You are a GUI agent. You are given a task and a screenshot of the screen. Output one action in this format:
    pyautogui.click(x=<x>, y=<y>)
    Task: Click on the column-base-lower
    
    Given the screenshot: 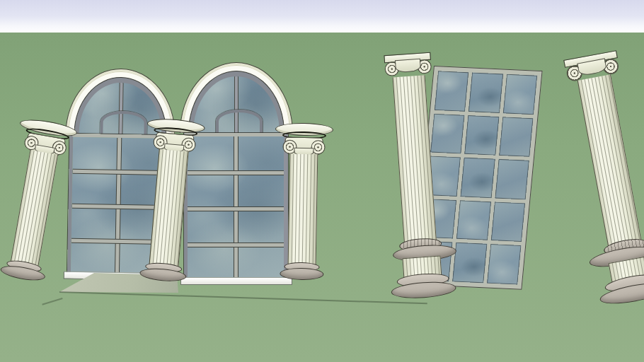 What is the action you would take?
    pyautogui.click(x=301, y=274)
    